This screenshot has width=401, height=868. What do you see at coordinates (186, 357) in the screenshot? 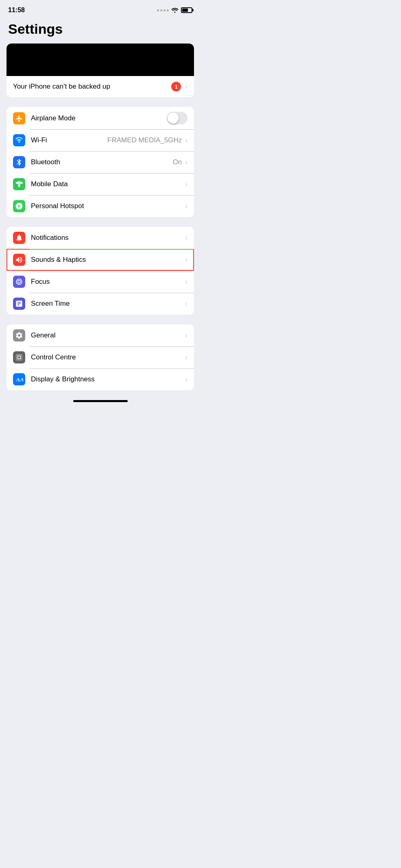
I see `control-centre-chevron-icon: ›` at bounding box center [186, 357].